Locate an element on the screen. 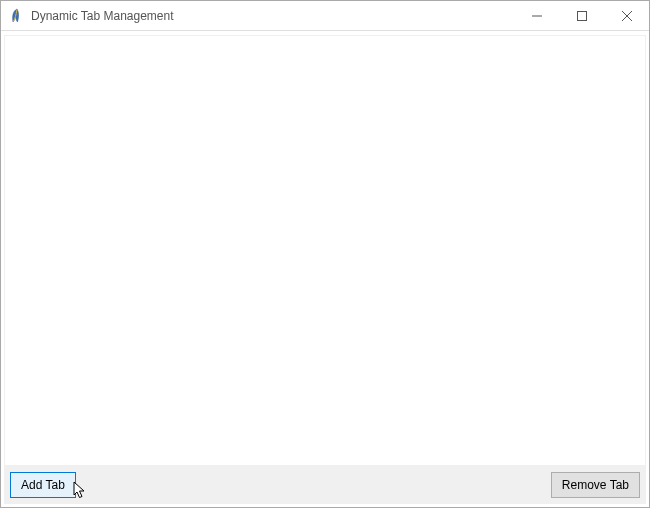 Image resolution: width=650 pixels, height=508 pixels. window-controls is located at coordinates (582, 16).